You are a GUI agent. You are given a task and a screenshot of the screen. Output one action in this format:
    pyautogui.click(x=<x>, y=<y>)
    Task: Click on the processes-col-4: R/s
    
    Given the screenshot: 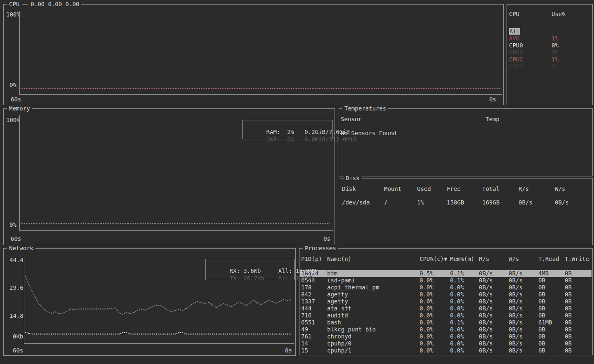 What is the action you would take?
    pyautogui.click(x=484, y=259)
    